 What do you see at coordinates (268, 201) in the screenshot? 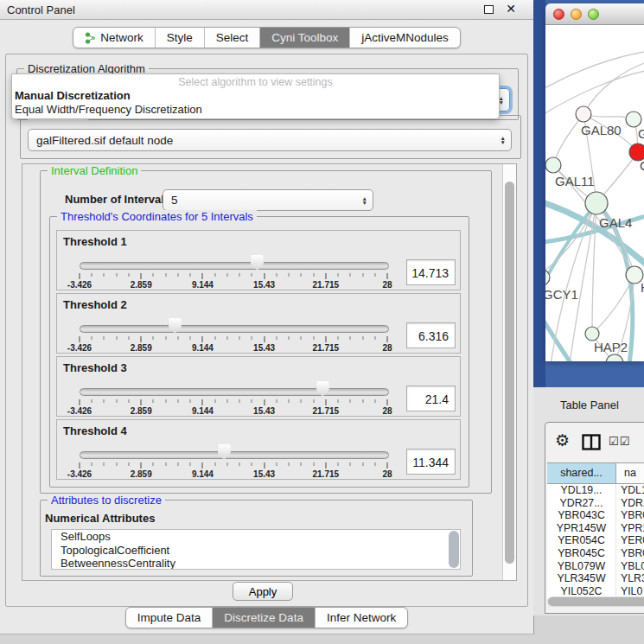
I see `number-of-intervals-combobox: 5 ▲▼` at bounding box center [268, 201].